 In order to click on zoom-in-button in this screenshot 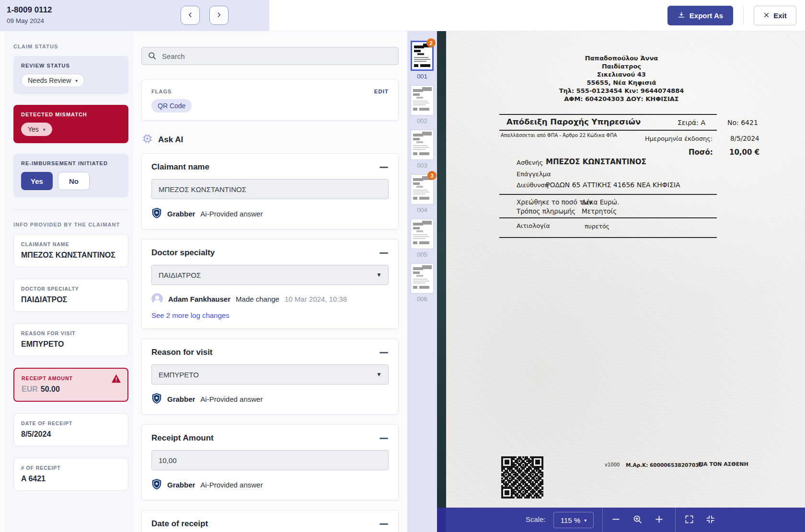, I will do `click(659, 520)`.